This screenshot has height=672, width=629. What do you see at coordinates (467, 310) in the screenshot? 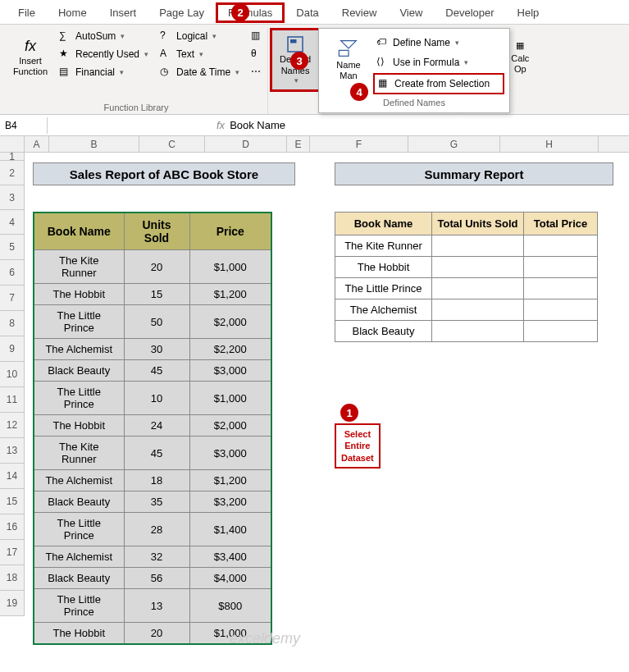
I see `table-row: The Alchemist` at bounding box center [467, 310].